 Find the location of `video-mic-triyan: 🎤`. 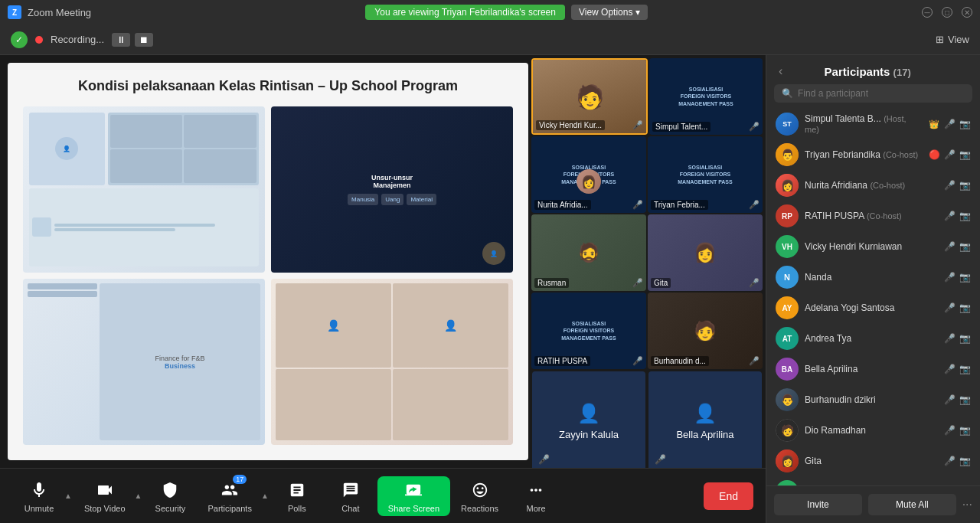

video-mic-triyan: 🎤 is located at coordinates (754, 205).